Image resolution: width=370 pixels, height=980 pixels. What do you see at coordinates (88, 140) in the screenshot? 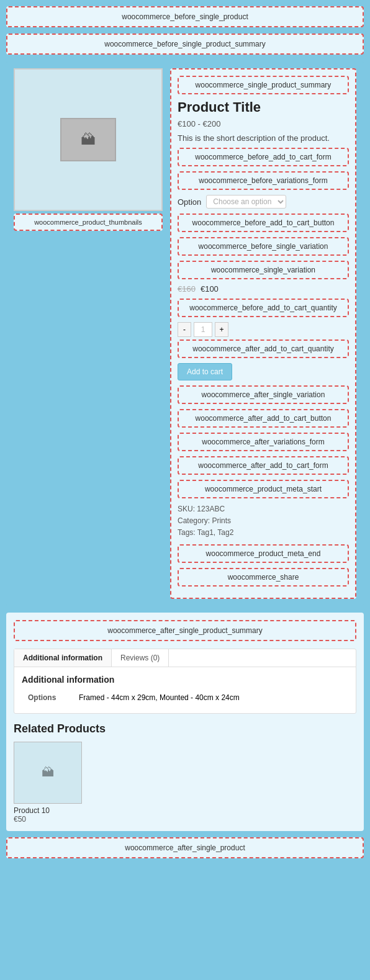
I see `product-main-image` at bounding box center [88, 140].